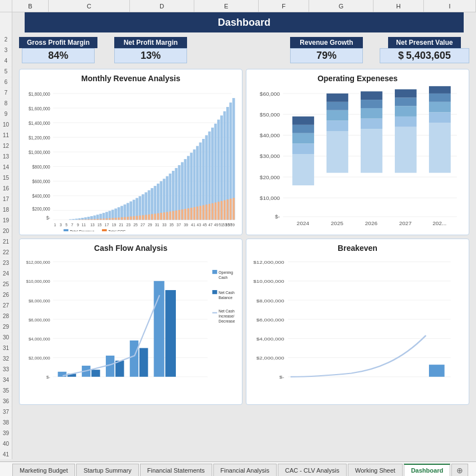  Describe the element at coordinates (326, 43) in the screenshot. I see `kpi-revenue-growth-label: Revenue Growth` at that location.